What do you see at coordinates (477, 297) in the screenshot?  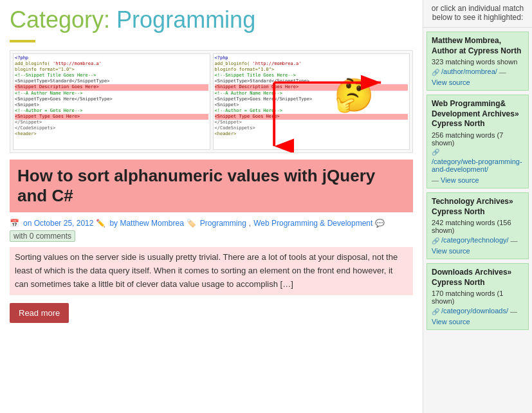 I see `match-card-3: Downloads Archives» Cypress North 170 ma…` at bounding box center [477, 297].